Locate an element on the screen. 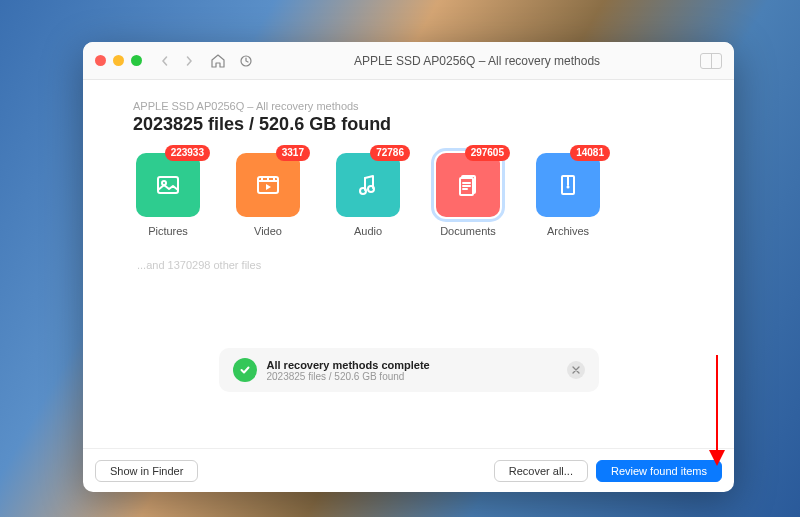 This screenshot has width=800, height=517. category-card-video: 3317 Video is located at coordinates (268, 195).